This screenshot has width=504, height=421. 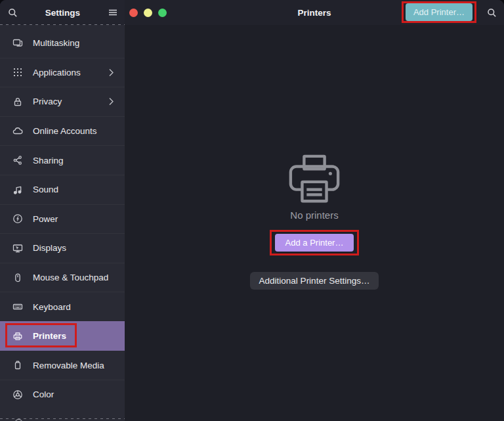 What do you see at coordinates (18, 72) in the screenshot?
I see `applications-icon` at bounding box center [18, 72].